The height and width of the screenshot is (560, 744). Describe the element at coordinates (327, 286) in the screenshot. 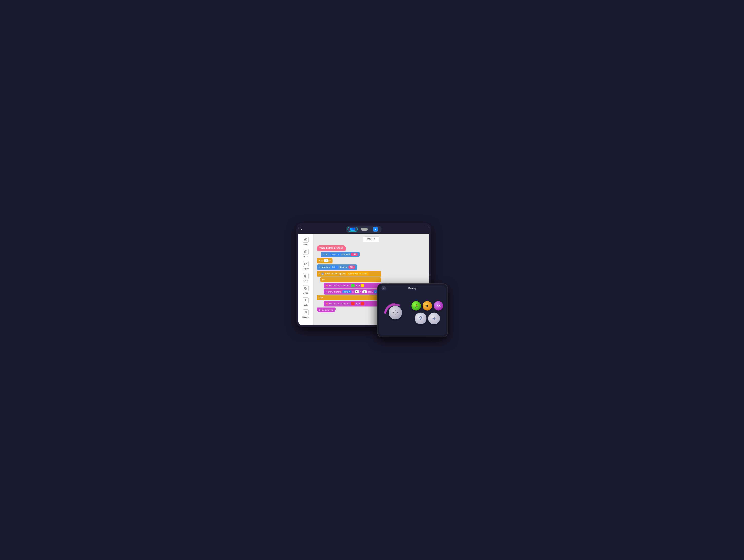

I see `led-icon: 🔆` at that location.